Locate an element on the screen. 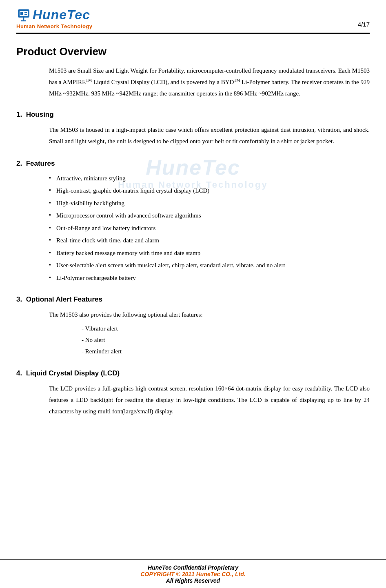  footer-copyright: COPYRIGHT © 2011 HuneTec CO., Ltd. is located at coordinates (193, 574).